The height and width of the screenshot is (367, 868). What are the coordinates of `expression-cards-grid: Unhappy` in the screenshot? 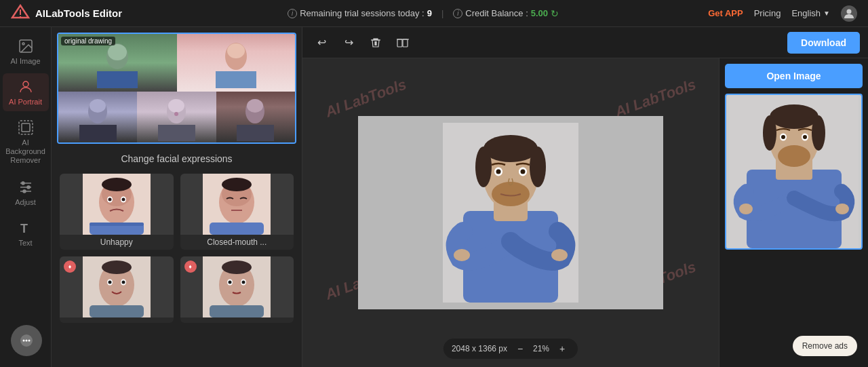 It's located at (176, 248).